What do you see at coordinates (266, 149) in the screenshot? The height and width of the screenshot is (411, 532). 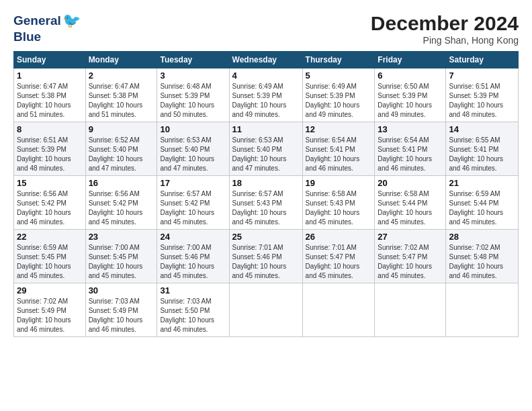 I see `week-row-2: 8Sunrise: 6:51 AM Sunset: 5:39 PM Daylig…` at bounding box center [266, 149].